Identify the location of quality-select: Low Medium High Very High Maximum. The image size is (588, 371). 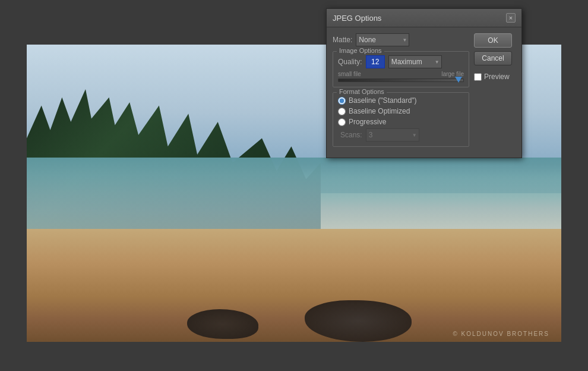
(415, 62).